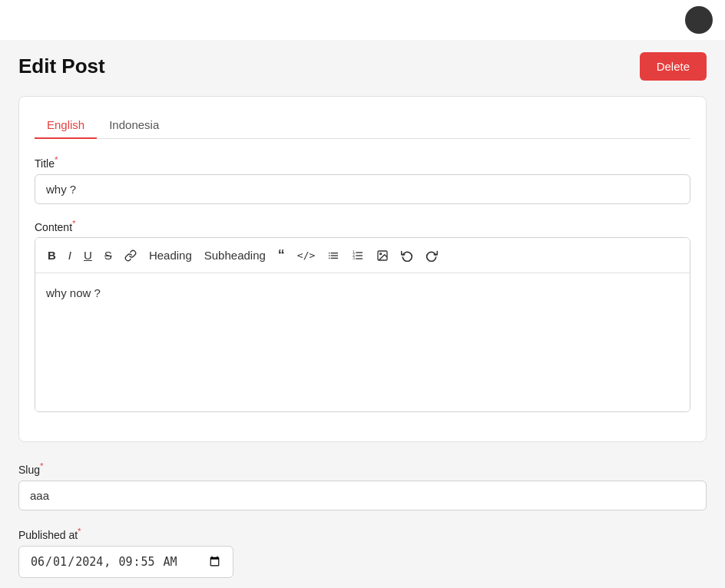 This screenshot has height=588, width=725. I want to click on toolbar-link, so click(131, 256).